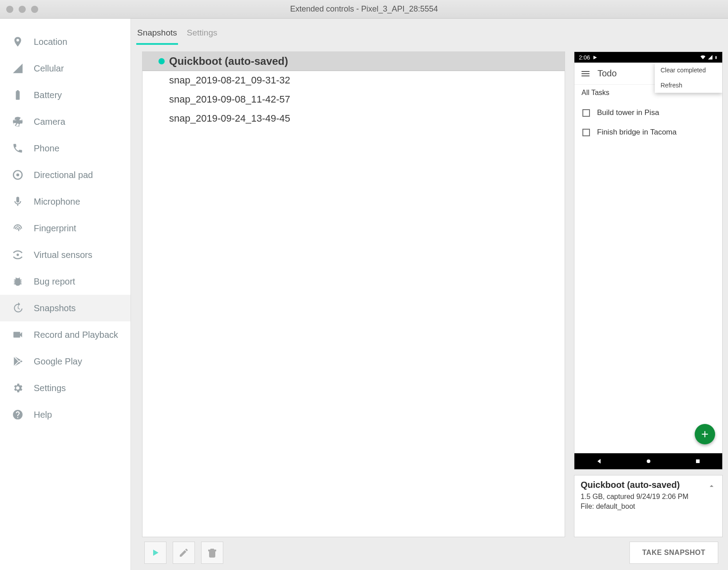  Describe the element at coordinates (65, 228) in the screenshot. I see `sidebar-item-fingerprint: Fingerprint` at that location.